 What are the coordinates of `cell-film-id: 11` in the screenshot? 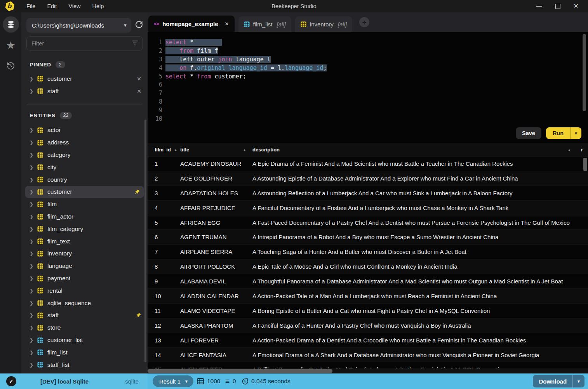 It's located at (164, 311).